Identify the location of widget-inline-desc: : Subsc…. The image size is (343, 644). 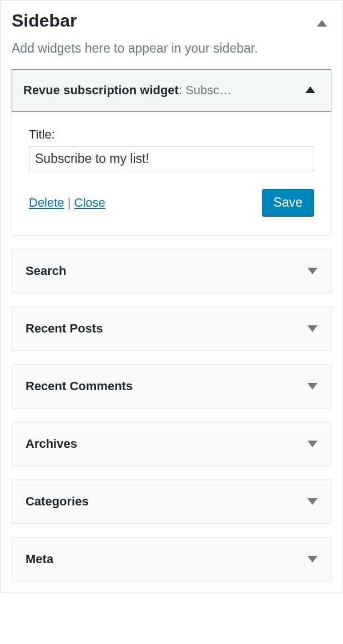
(205, 90).